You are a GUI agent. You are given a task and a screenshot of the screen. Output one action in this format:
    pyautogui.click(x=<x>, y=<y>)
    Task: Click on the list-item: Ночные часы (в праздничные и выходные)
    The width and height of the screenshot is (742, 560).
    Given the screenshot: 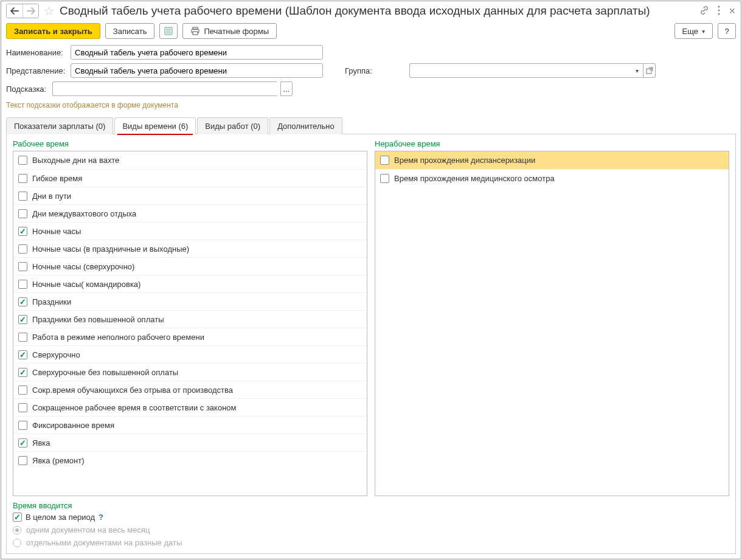 What is the action you would take?
    pyautogui.click(x=190, y=248)
    